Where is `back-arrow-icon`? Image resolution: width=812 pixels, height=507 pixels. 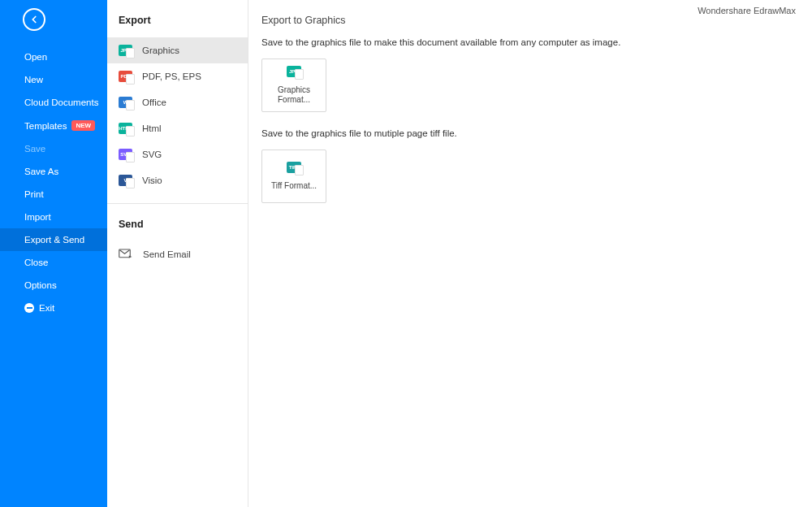
back-arrow-icon is located at coordinates (34, 20).